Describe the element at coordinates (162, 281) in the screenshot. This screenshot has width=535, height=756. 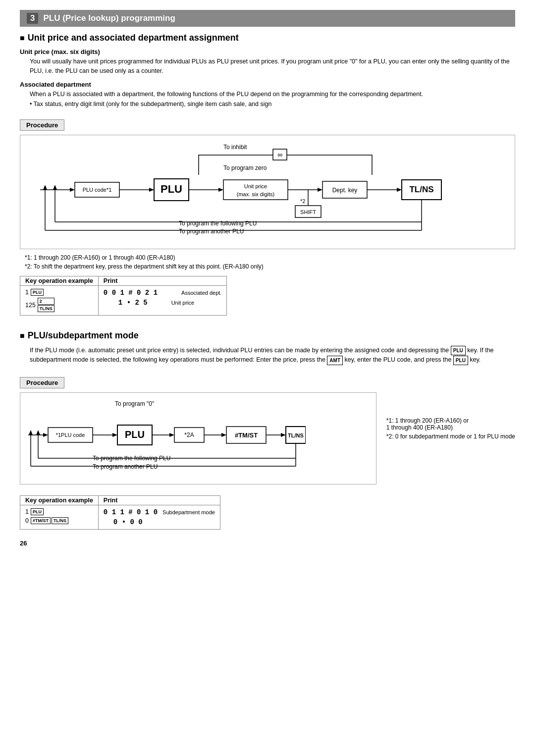
I see `print-header: Print` at that location.